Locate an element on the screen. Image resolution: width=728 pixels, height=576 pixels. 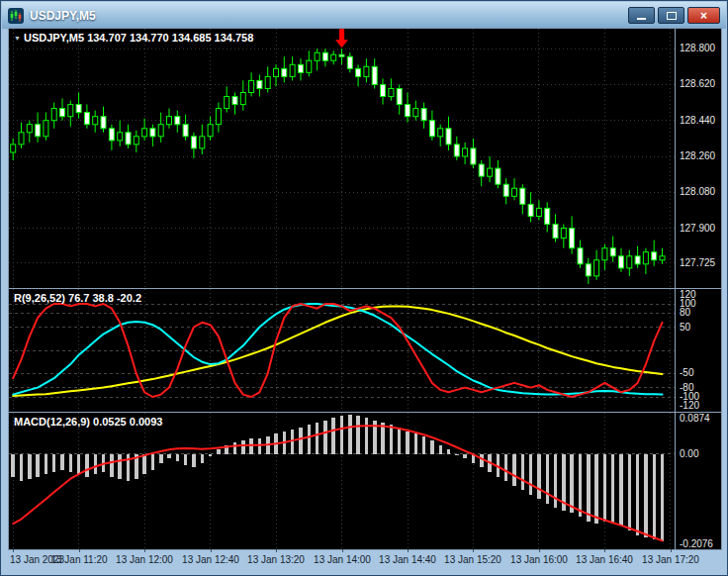
axis-tick: 0.0874 is located at coordinates (694, 418).